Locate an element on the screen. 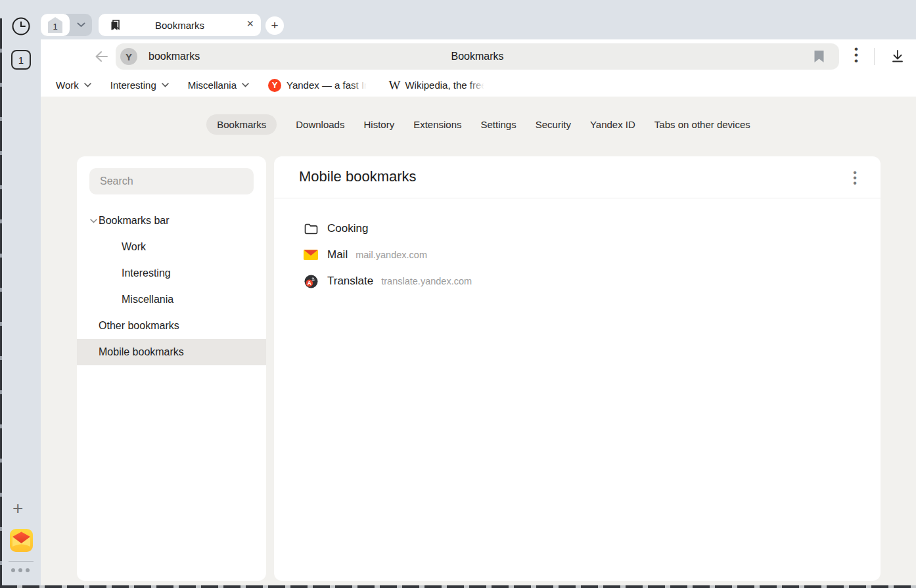 The image size is (916, 588). history-clock-icon is located at coordinates (21, 26).